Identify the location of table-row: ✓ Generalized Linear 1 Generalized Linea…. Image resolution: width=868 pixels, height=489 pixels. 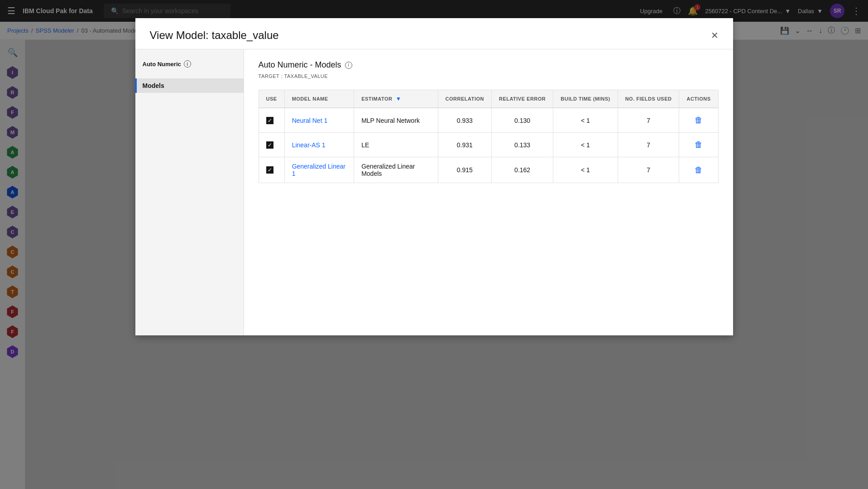
(488, 170).